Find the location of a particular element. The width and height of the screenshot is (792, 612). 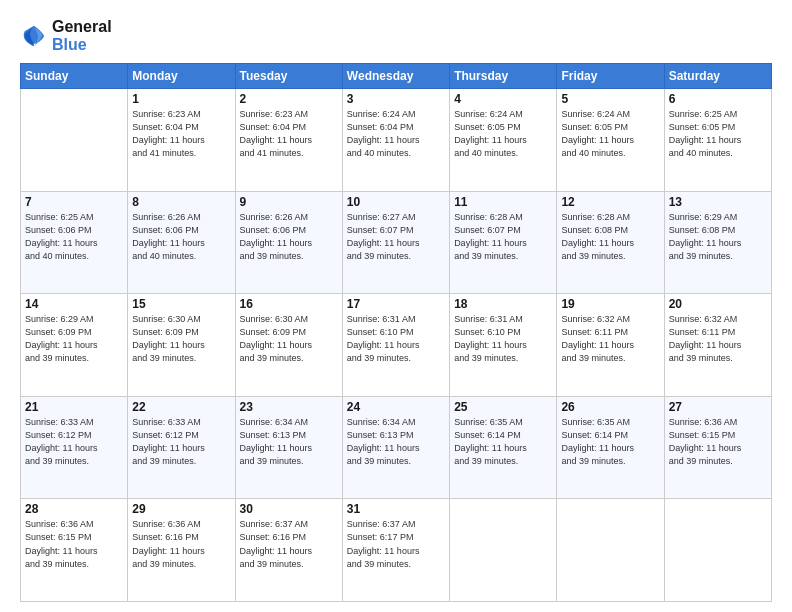

calendar-cell: 5Sunrise: 6:24 AMSunset: 6:05 PMDaylight… is located at coordinates (610, 140).